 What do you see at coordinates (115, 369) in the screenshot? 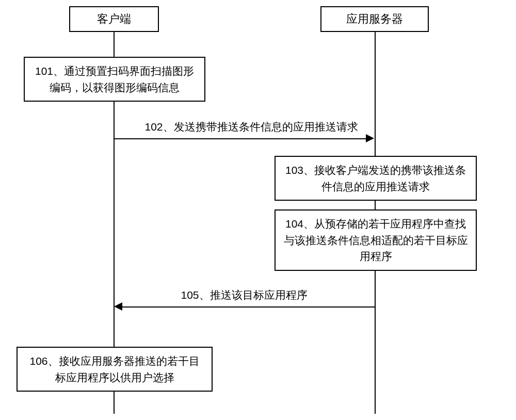
I see `step-106-text: 106、接收应用服务器推送的若干目标应用程序以供用户选择` at bounding box center [115, 369].